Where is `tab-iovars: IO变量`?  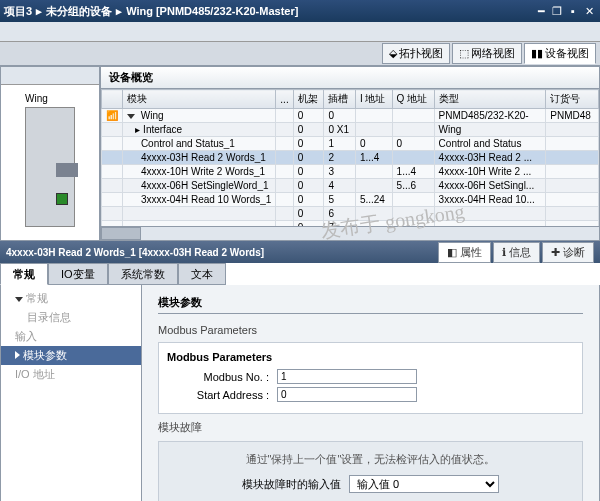 tab-iovars: IO变量 is located at coordinates (78, 274).